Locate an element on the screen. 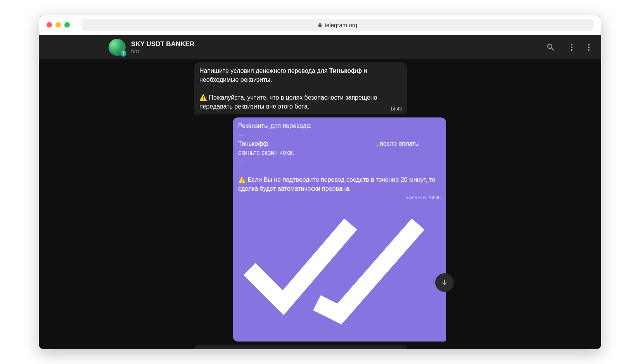  message-warning: ⚠️ Если Вы не подтвердите перевод средст… is located at coordinates (337, 184).